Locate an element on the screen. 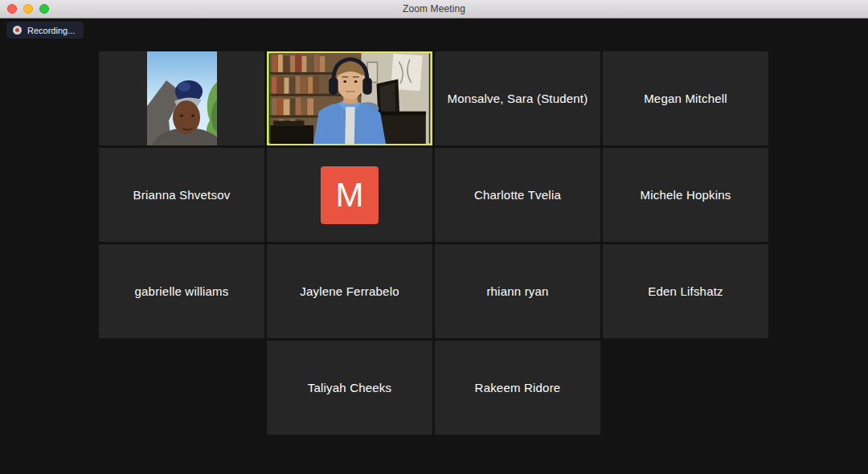 This screenshot has height=474, width=868. participant-tile-rhiann-ryan: rhiann ryan is located at coordinates (518, 291).